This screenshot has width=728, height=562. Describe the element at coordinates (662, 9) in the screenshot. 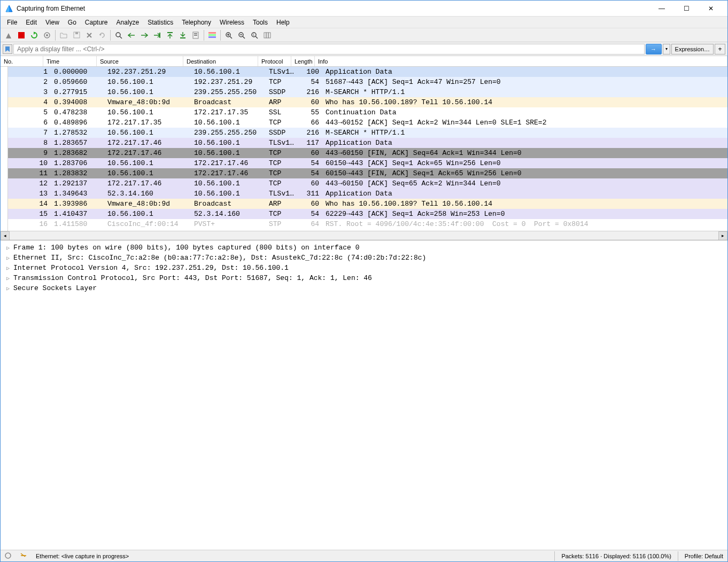

I see `minimize-button: —` at that location.